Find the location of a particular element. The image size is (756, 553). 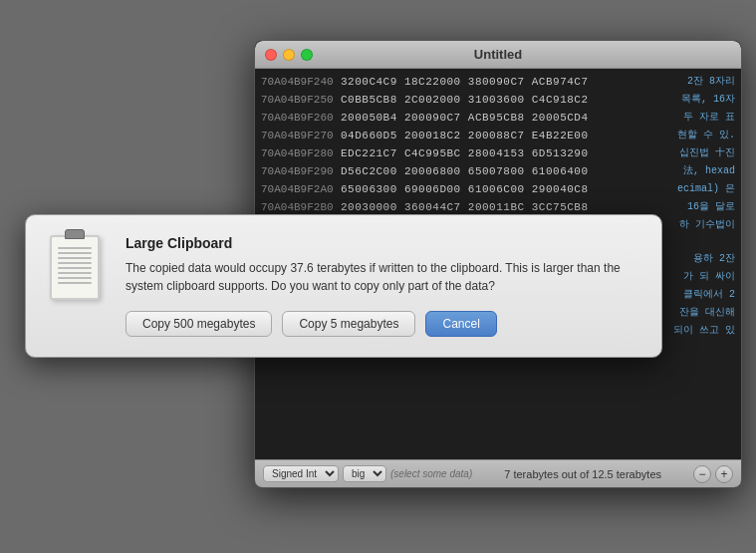

hex-bytes: 04D660D5 200018C2 200088C7 E4B22E00 is located at coordinates (473, 136).